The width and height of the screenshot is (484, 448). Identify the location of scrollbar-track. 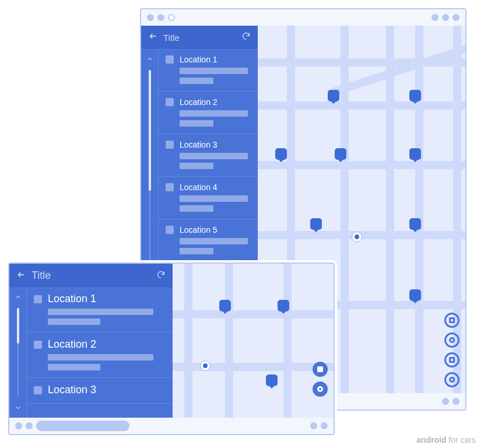
(18, 352).